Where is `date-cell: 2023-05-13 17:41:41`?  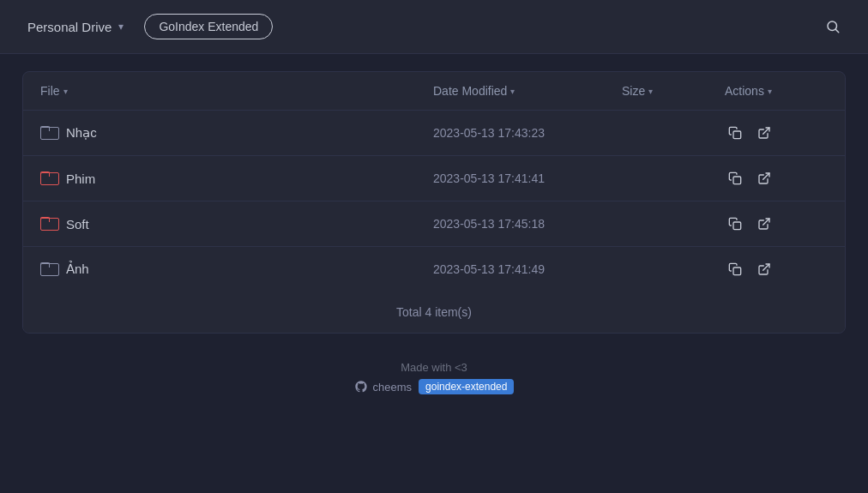
date-cell: 2023-05-13 17:41:41 is located at coordinates (527, 178).